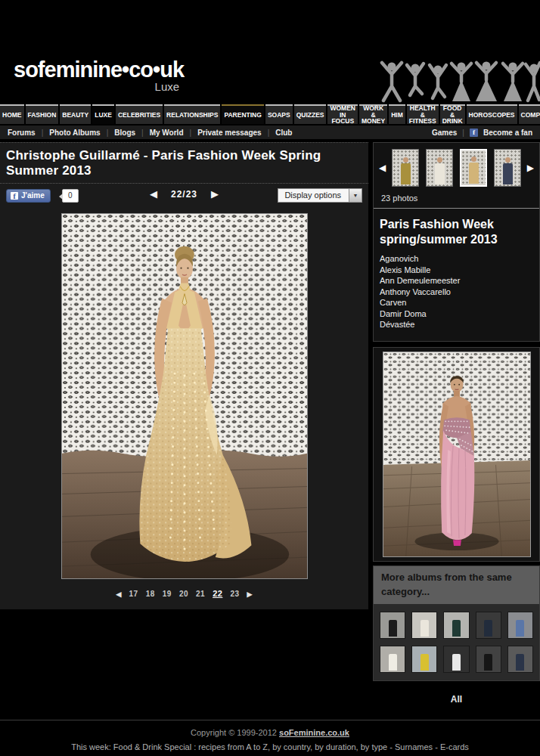  I want to click on nav-item: QUIZZES, so click(310, 114).